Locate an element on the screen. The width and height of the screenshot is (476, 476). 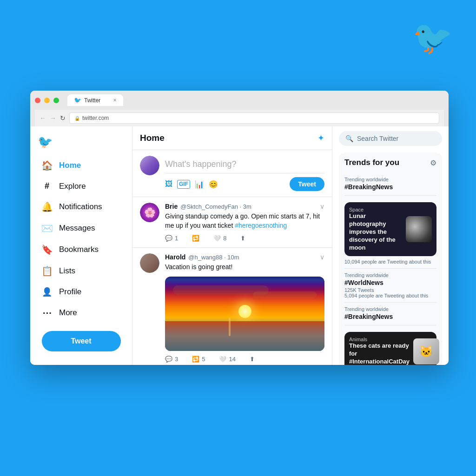
sidebar-label-notifications: Notifications is located at coordinates (81, 207).